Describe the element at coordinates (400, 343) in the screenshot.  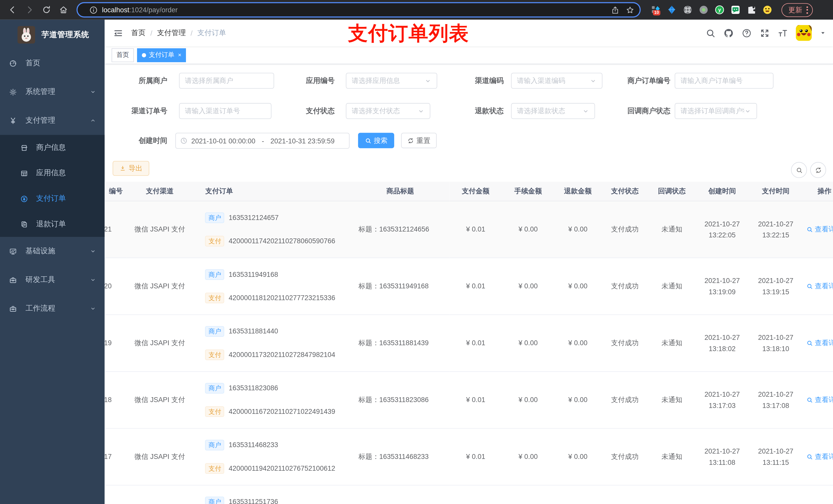
I see `goods-title-cell: 标题：1635311881439` at that location.